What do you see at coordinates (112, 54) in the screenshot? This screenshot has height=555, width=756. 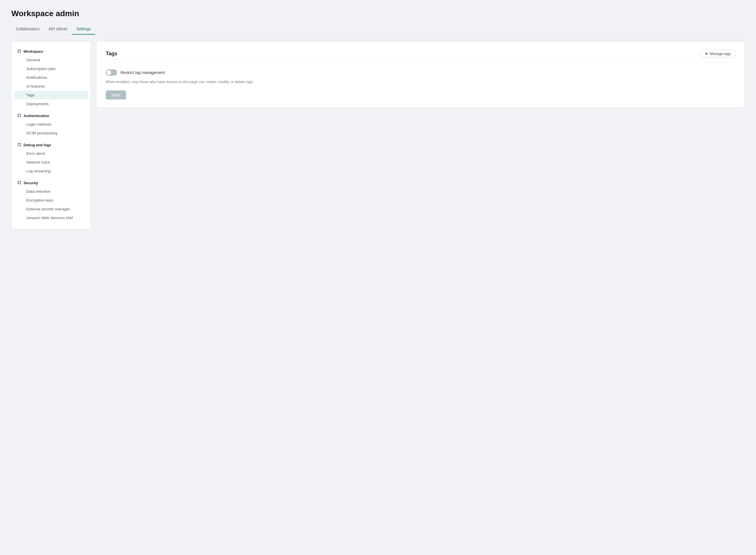 I see `section-title: Tags` at bounding box center [112, 54].